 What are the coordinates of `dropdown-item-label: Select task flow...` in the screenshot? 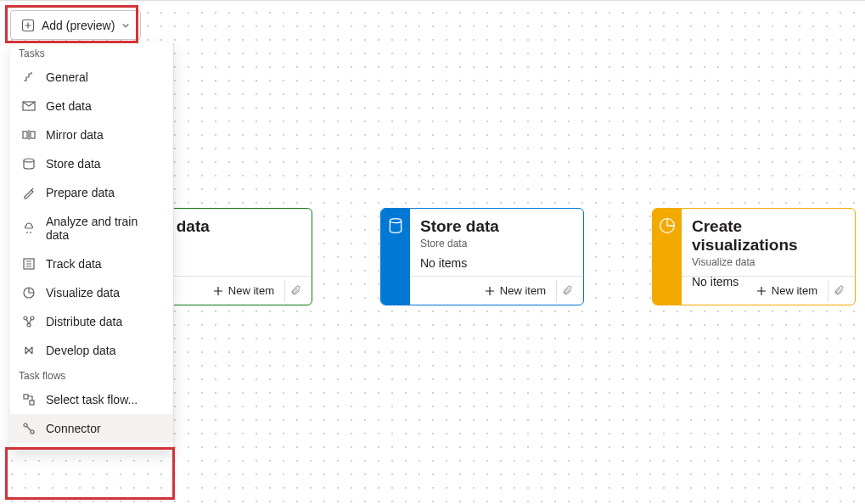 It's located at (92, 400).